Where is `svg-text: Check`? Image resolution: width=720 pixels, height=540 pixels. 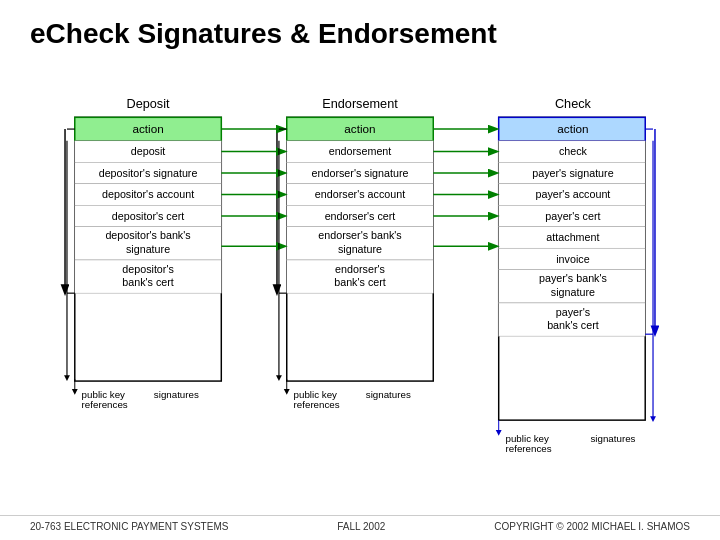 svg-text: Check is located at coordinates (574, 104).